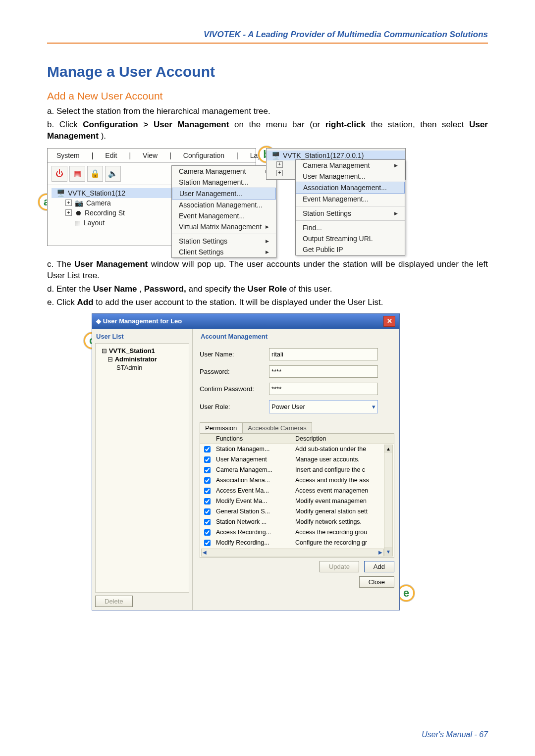 This screenshot has width=535, height=756. Describe the element at coordinates (232, 407) in the screenshot. I see `user-role-label: User Role:` at that location.